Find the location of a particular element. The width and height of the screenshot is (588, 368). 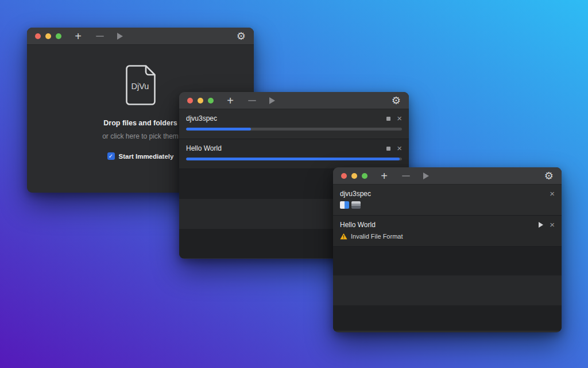

photo-thumbnail is located at coordinates (356, 205).